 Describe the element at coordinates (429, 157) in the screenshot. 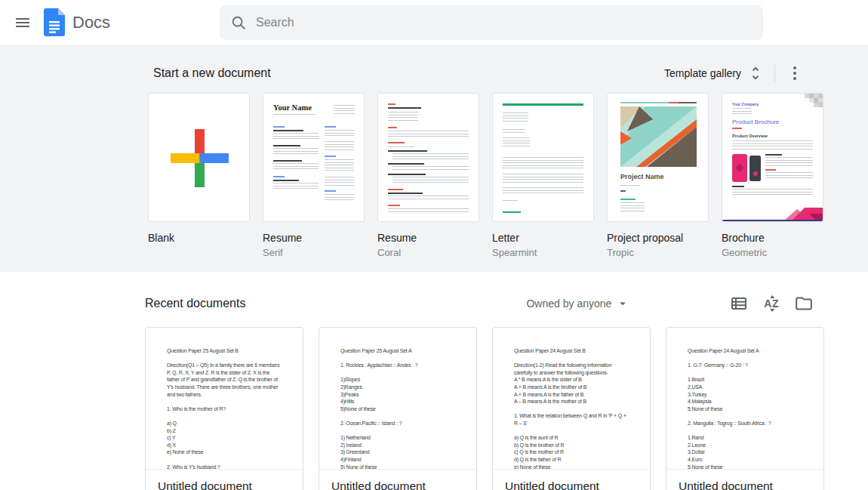

I see `template-card-resume-coral` at that location.